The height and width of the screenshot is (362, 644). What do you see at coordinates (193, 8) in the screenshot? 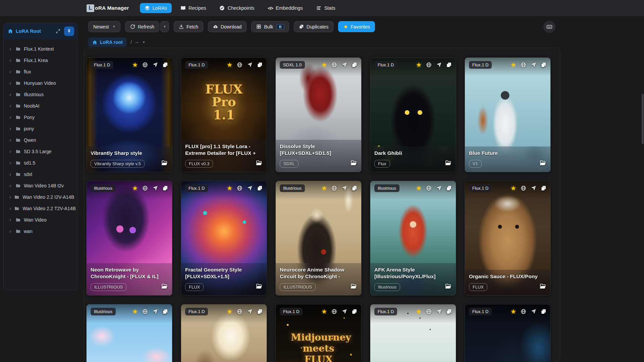
I see `nav-item-recipes: Recipes` at bounding box center [193, 8].